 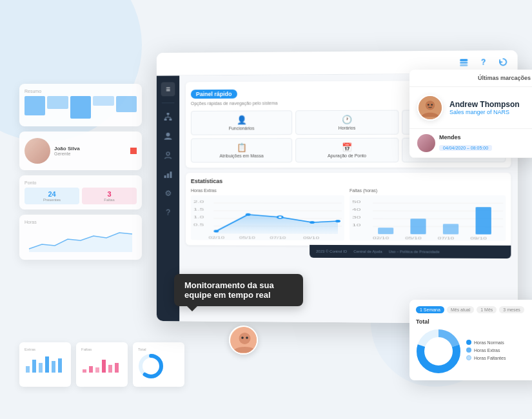 I want to click on sidebar-icon-users, so click(x=168, y=136).